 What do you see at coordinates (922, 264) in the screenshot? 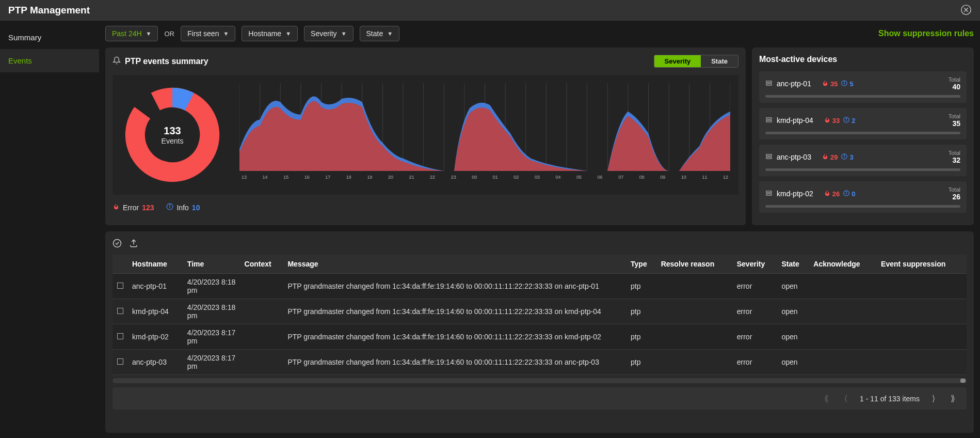
I see `col-suppression: Event suppression` at bounding box center [922, 264].